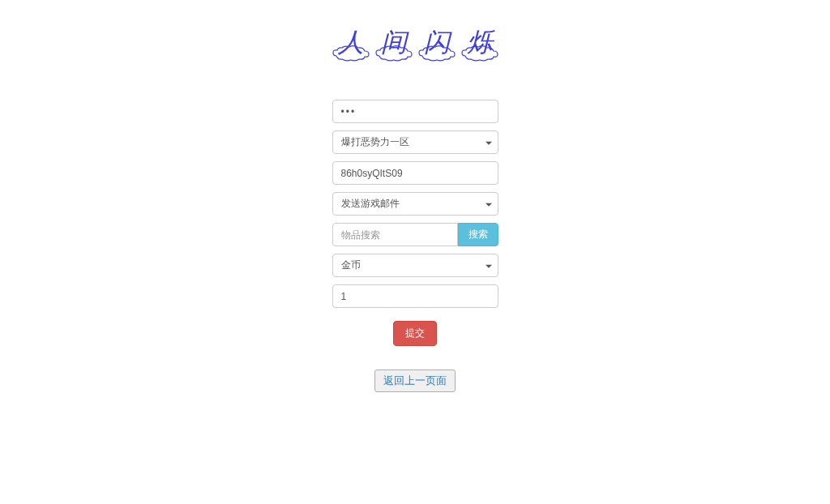  I want to click on back-button: 返回上一页面, so click(415, 381).